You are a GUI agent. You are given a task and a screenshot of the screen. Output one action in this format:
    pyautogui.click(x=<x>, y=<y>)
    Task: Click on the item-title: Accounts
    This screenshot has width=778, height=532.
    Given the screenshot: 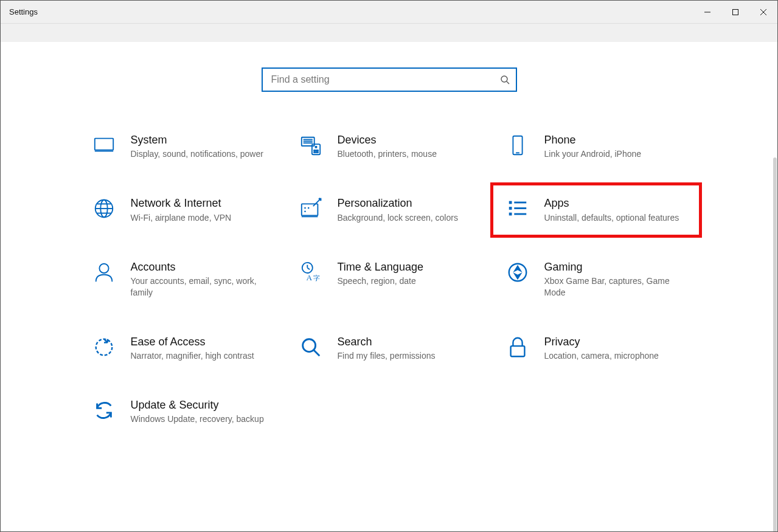 What is the action you would take?
    pyautogui.click(x=202, y=268)
    